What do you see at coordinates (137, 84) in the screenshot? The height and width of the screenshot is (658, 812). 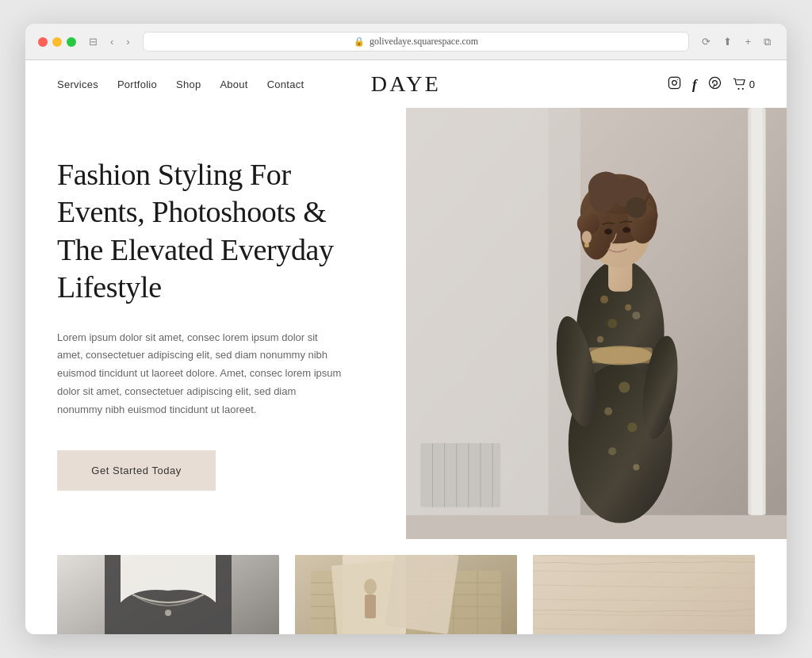 I see `nav-link-portfolio: Portfolio` at bounding box center [137, 84].